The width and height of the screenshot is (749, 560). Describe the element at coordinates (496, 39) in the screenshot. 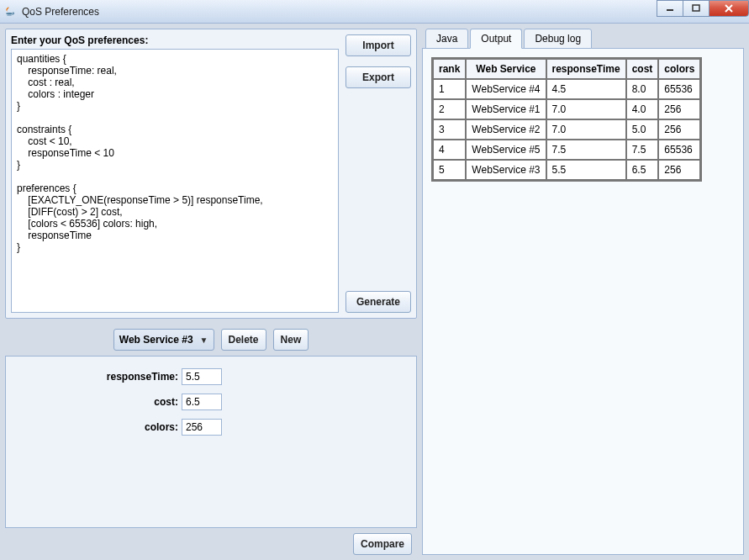

I see `tab-output: Output` at that location.